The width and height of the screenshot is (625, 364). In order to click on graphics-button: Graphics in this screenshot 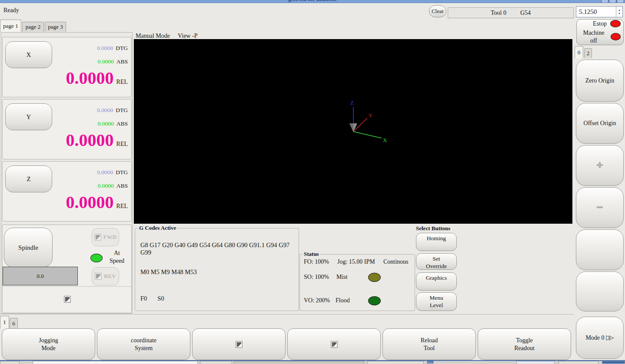, I will do `click(436, 281)`.